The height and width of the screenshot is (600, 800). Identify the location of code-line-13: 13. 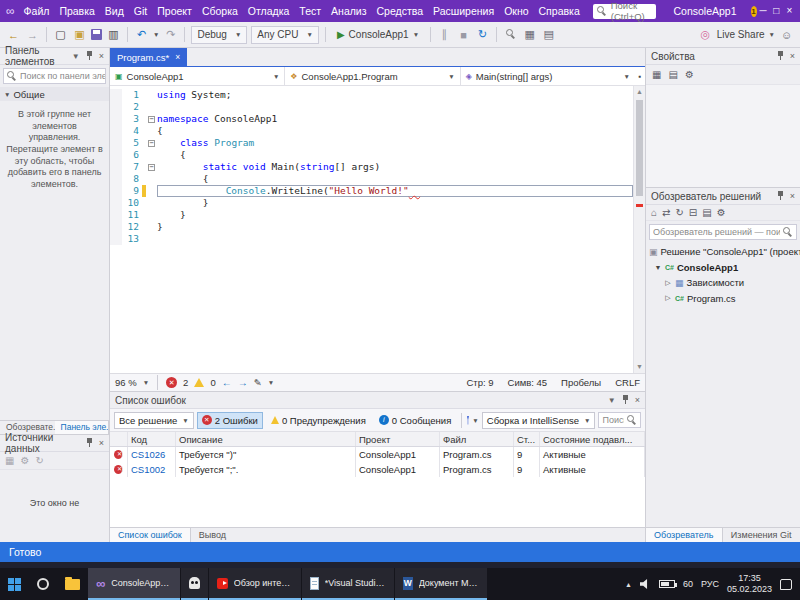
(372, 239).